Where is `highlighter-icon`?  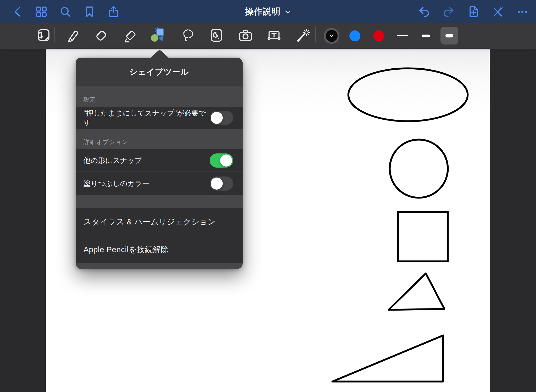
highlighter-icon is located at coordinates (131, 36).